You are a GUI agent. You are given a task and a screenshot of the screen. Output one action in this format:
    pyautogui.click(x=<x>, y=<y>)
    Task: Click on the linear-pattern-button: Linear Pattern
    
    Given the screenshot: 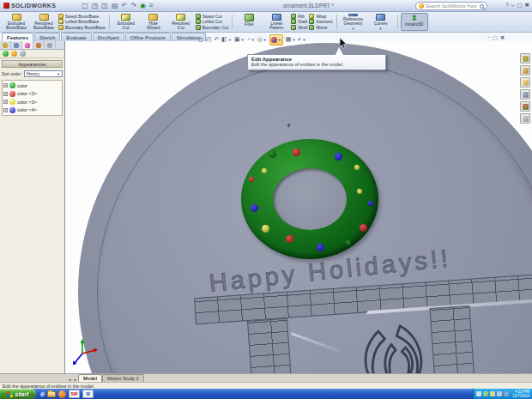 What is the action you would take?
    pyautogui.click(x=276, y=22)
    